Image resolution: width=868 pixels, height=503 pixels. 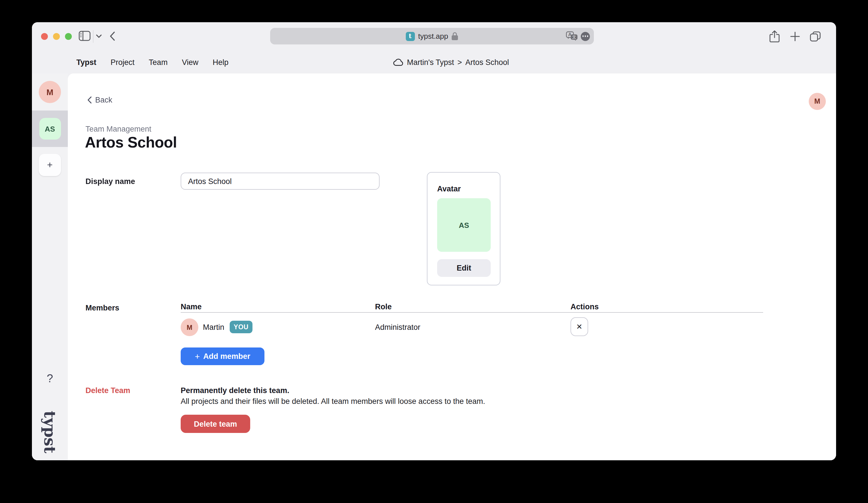 What do you see at coordinates (104, 100) in the screenshot?
I see `back-label: Back` at bounding box center [104, 100].